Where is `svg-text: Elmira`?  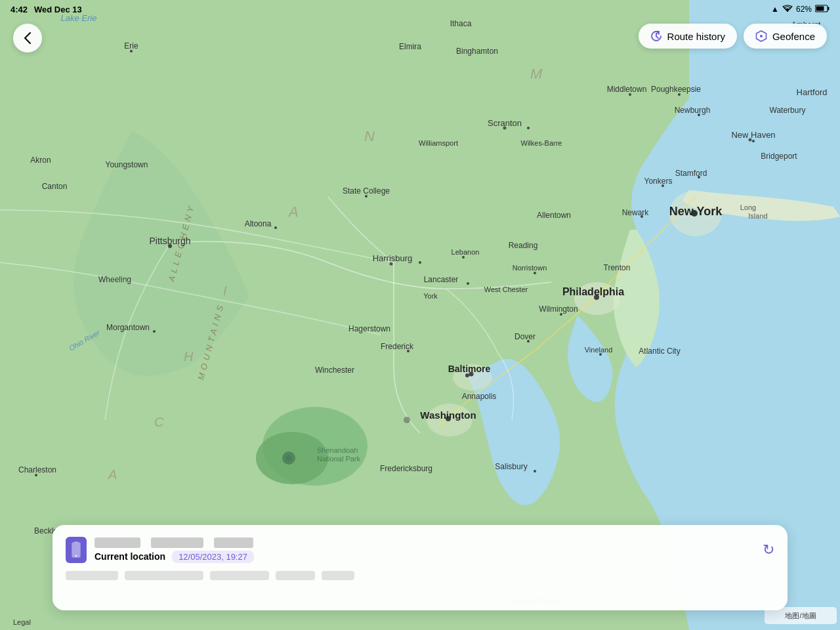 svg-text: Elmira is located at coordinates (410, 47).